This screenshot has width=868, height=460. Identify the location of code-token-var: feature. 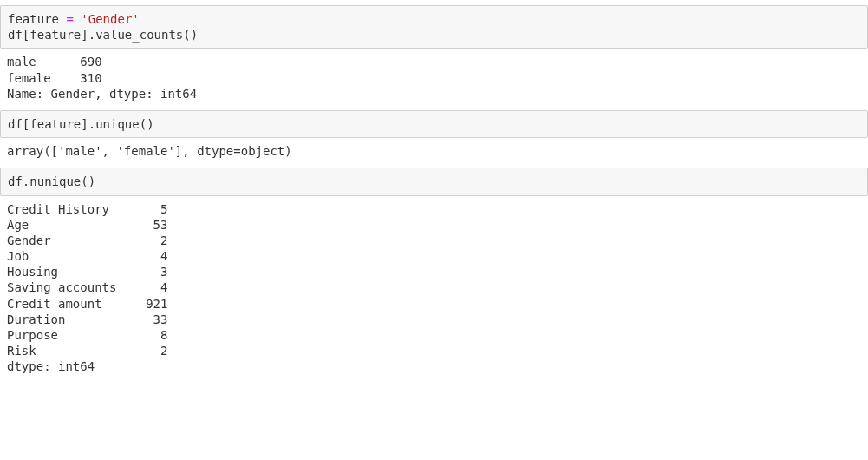
(33, 19).